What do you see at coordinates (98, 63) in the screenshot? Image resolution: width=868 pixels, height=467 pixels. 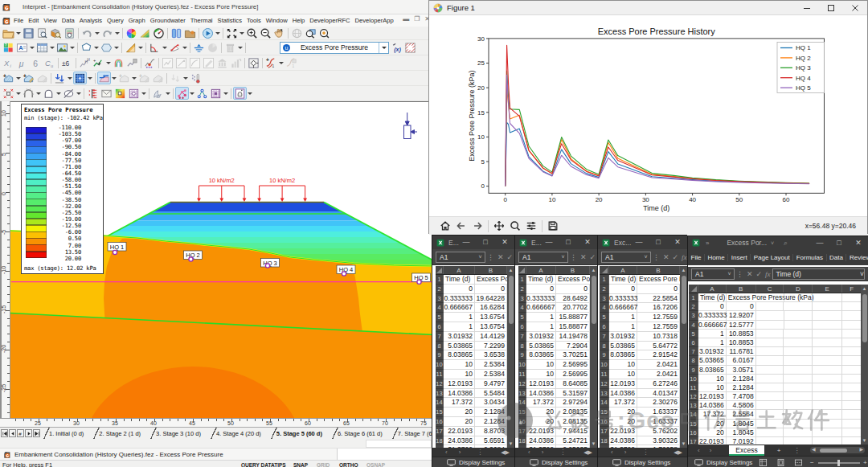 I see `add-history-query-button: +` at bounding box center [98, 63].